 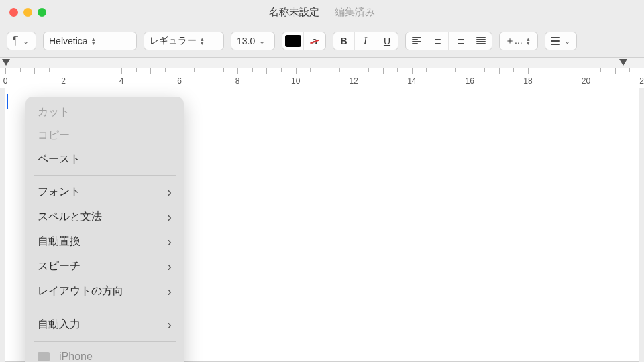 I want to click on ruler-number: 10, so click(x=295, y=81).